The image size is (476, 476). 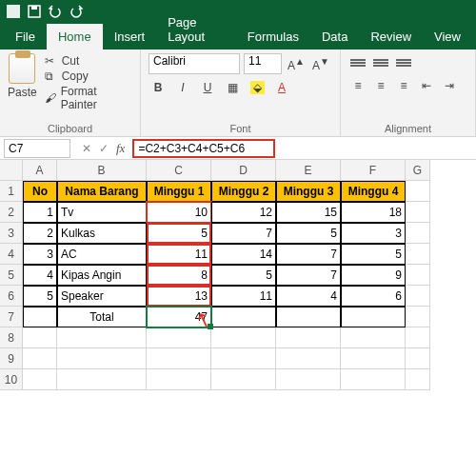 What do you see at coordinates (40, 254) in the screenshot?
I see `cell: 3` at bounding box center [40, 254].